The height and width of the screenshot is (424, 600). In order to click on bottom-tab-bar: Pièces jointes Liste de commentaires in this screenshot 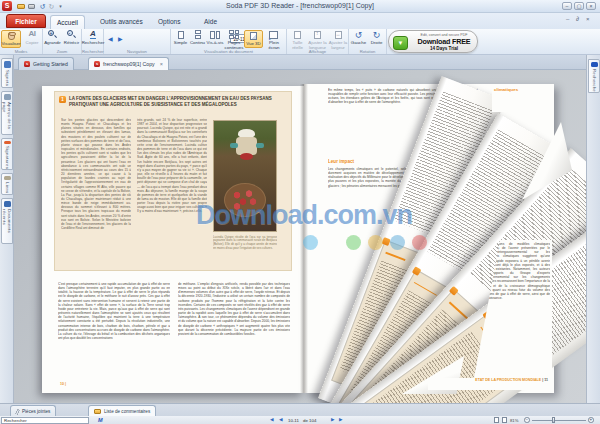, I will do `click(300, 410)`.